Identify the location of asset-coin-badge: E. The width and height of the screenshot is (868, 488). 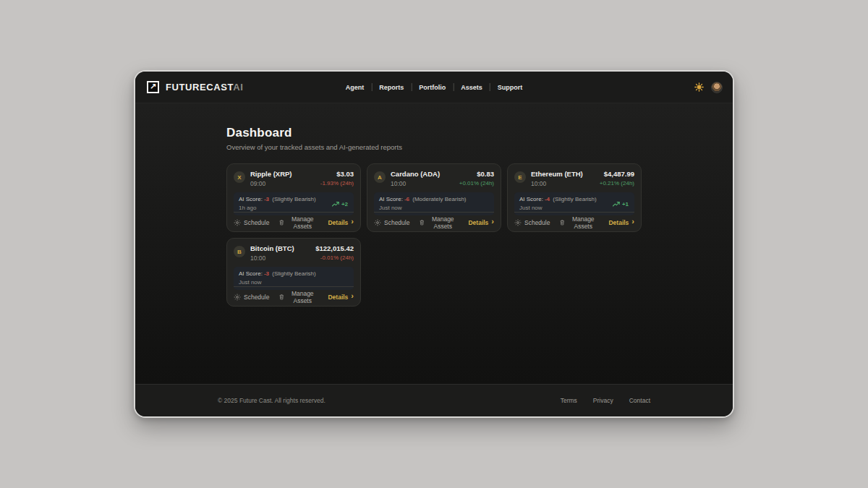
(520, 177).